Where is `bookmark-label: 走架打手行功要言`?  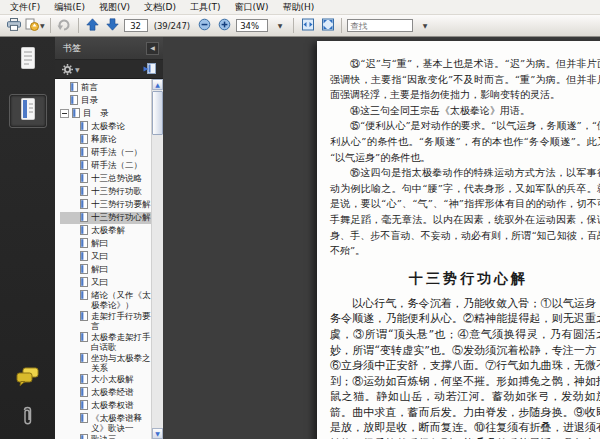
bookmark-label: 走架打手行功要言 is located at coordinates (122, 321).